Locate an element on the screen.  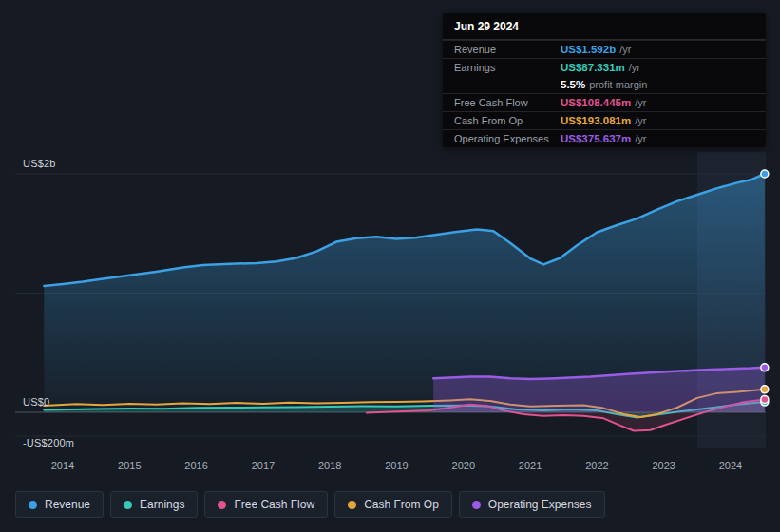
tooltip-row-value: US$108.445m is located at coordinates (596, 103).